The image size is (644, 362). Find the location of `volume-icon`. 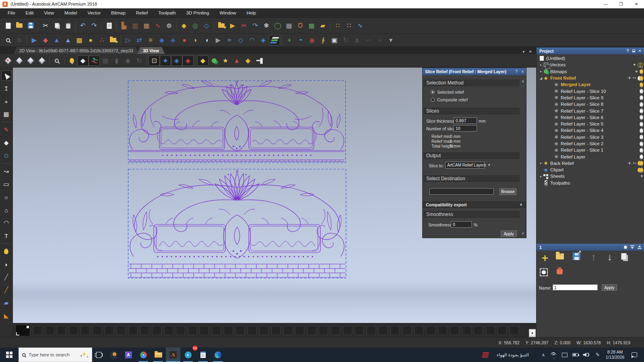

volume-icon is located at coordinates (586, 355).